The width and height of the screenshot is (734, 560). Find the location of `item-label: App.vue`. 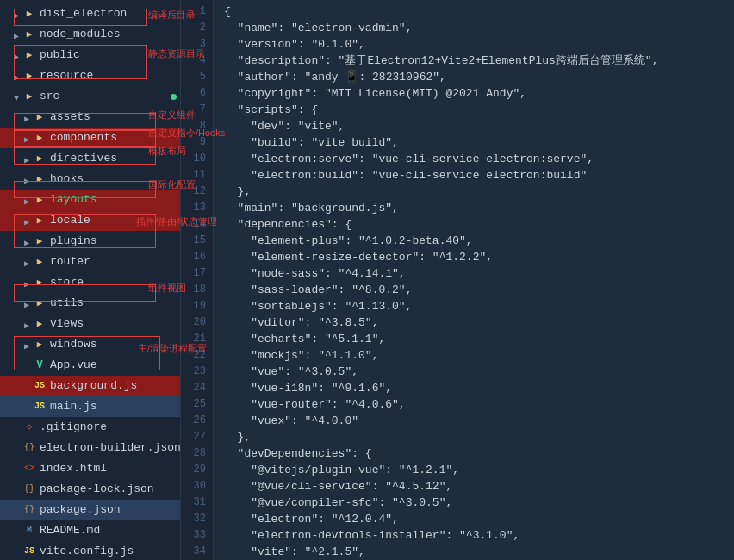

item-label: App.vue is located at coordinates (114, 365).